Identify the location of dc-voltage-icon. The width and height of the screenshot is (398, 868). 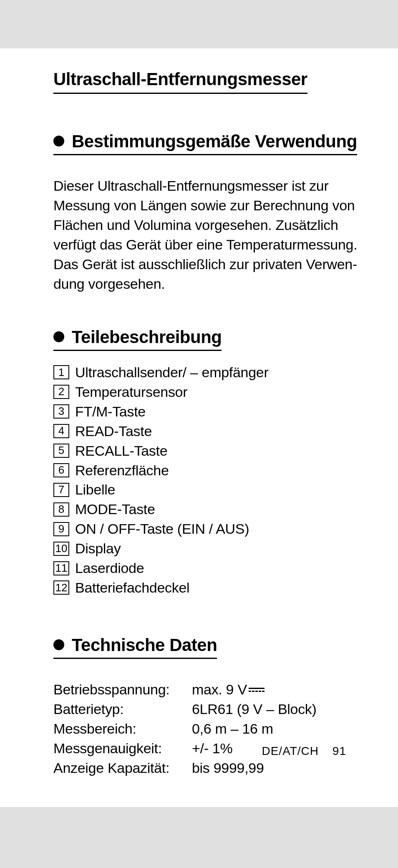
(257, 690).